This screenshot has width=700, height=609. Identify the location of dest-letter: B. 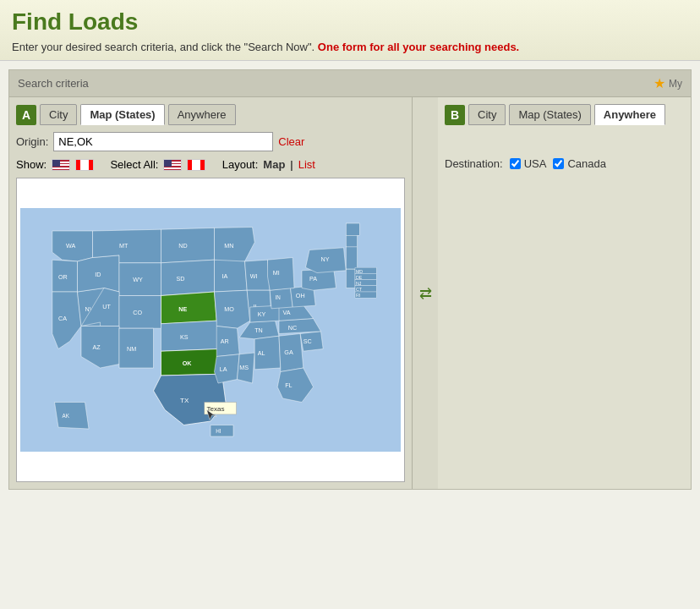
(455, 115).